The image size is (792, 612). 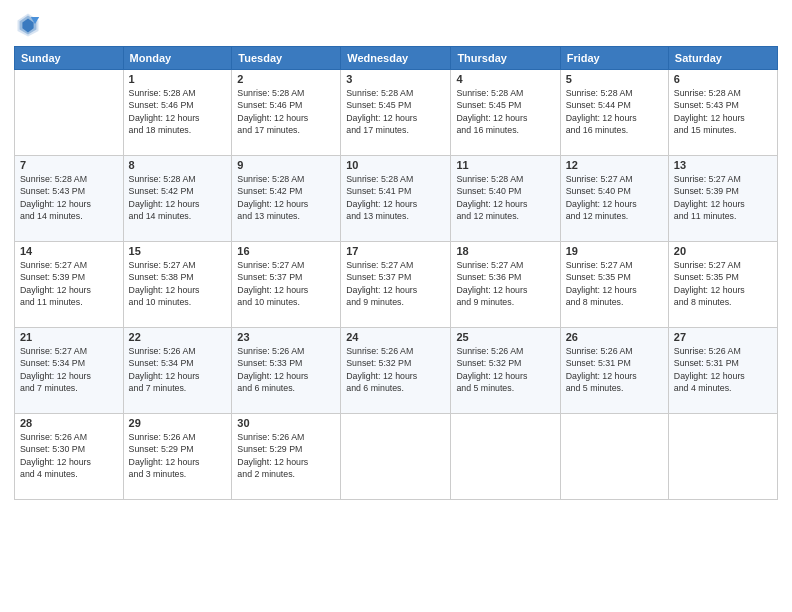 What do you see at coordinates (70, 58) in the screenshot?
I see `weekday-header-sunday: Sunday` at bounding box center [70, 58].